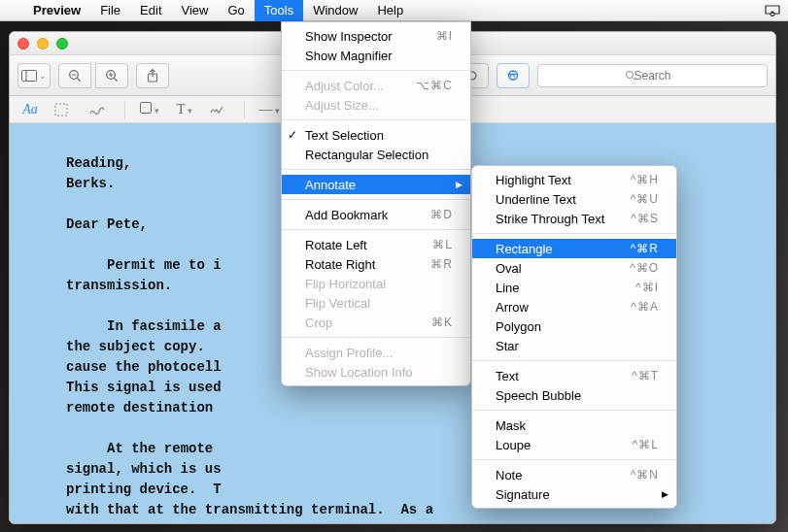  What do you see at coordinates (379, 303) in the screenshot?
I see `menu-item-label: Flip Vertical` at bounding box center [379, 303].